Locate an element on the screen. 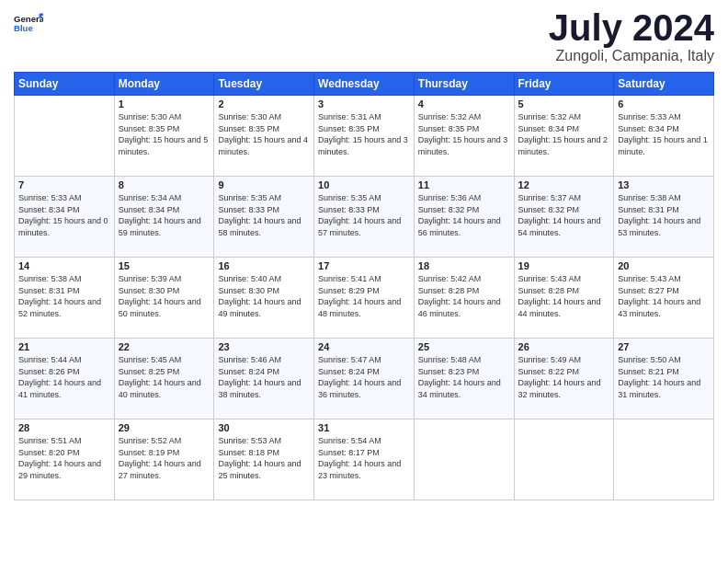 The width and height of the screenshot is (728, 563). day-number: 2 is located at coordinates (264, 104).